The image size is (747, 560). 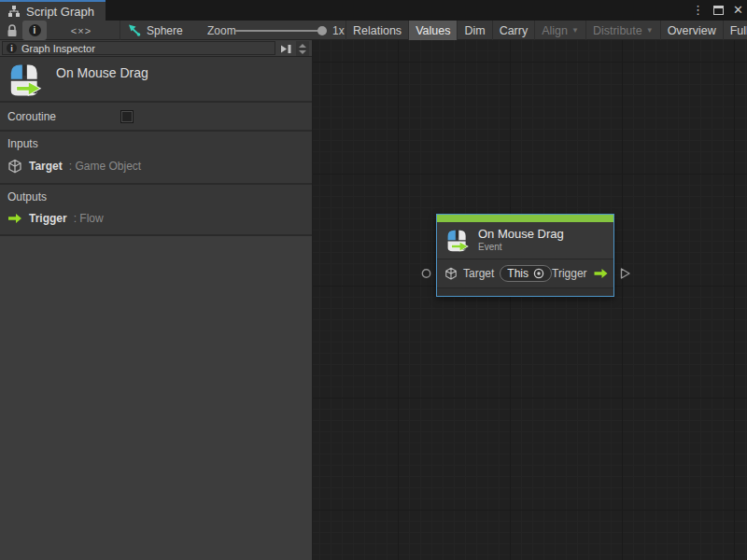 I want to click on align-dropdown: Align ▼, so click(x=560, y=30).